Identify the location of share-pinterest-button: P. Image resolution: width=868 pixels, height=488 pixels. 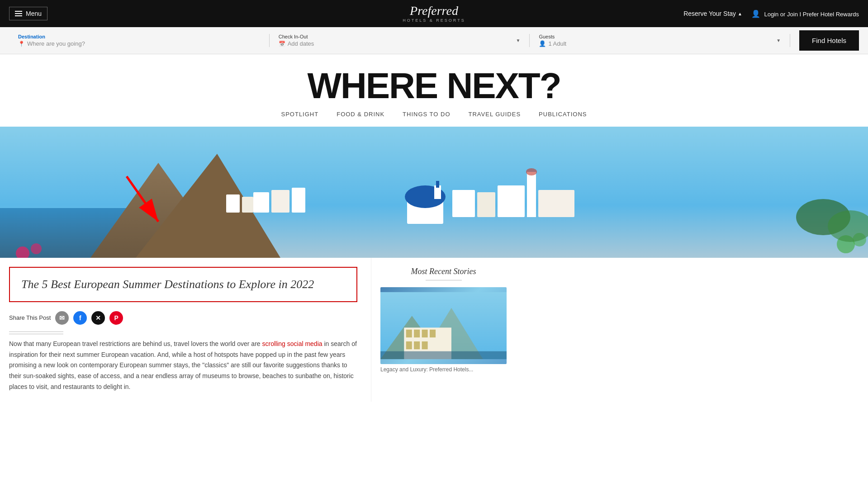
(116, 318).